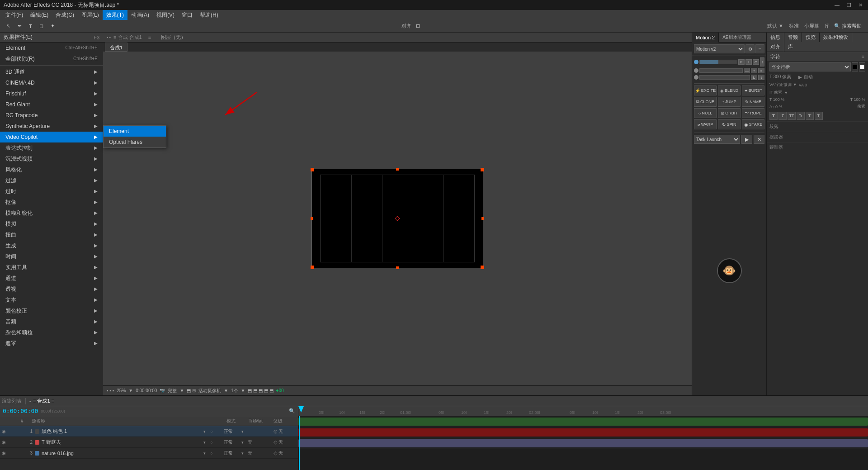  What do you see at coordinates (855, 67) in the screenshot?
I see `font-color-swatch` at bounding box center [855, 67].